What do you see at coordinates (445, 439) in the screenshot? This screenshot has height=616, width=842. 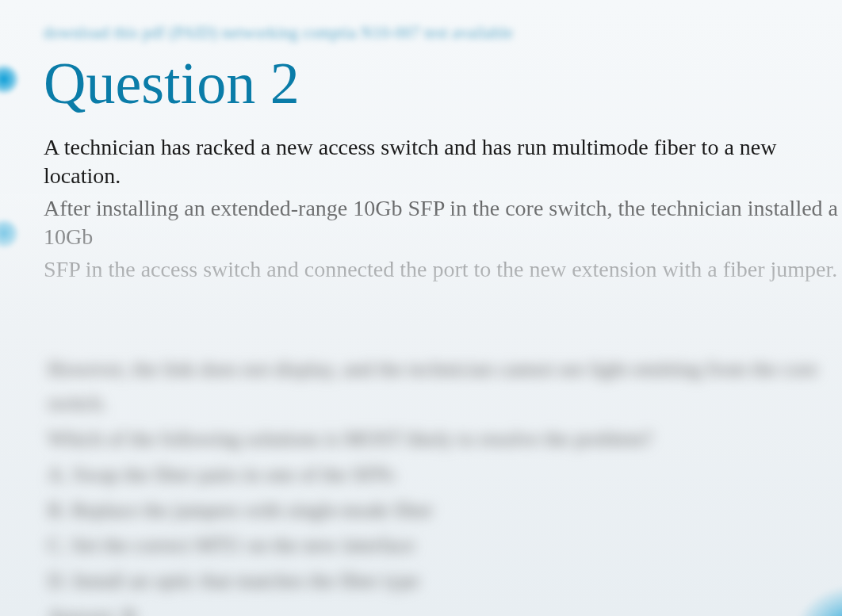 I see `blurred-line-2: Which of the following solutions is MOST…` at bounding box center [445, 439].